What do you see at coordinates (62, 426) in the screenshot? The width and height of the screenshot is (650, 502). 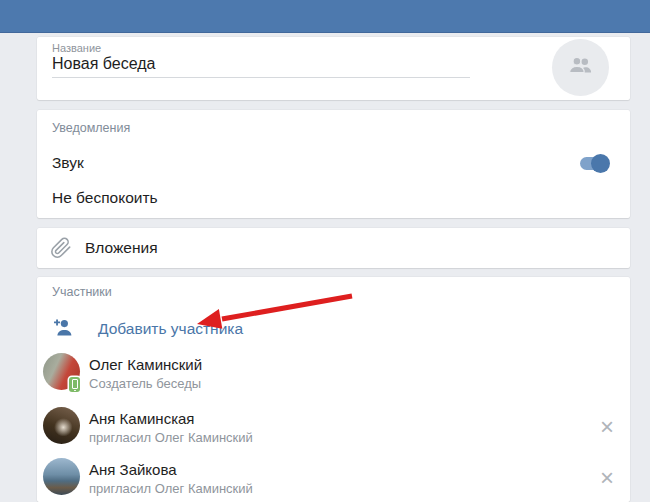 I see `avatar-anya-kaminskaya` at bounding box center [62, 426].